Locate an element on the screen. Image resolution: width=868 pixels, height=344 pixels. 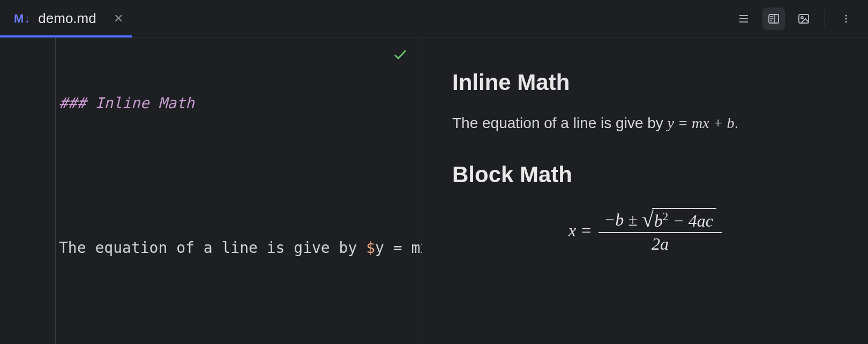
separator is located at coordinates (825, 19).